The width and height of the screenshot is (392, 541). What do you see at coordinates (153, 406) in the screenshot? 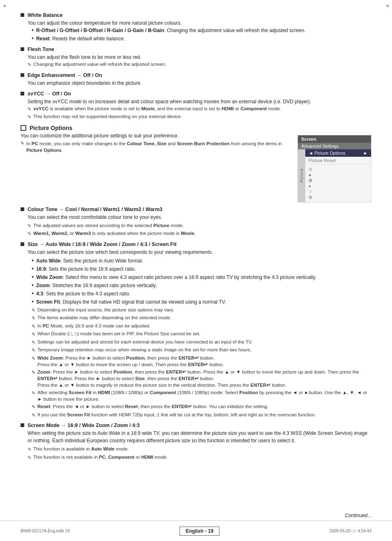
I see `s-note-r: Reset: Press the ◄ or ► button to select…` at bounding box center [153, 406].